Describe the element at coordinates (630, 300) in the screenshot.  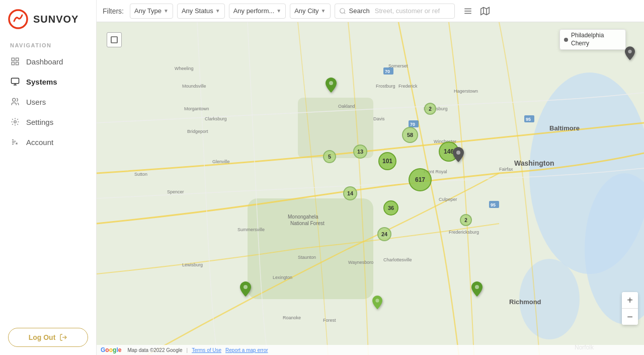
I see `zoom-in-button: +` at that location.